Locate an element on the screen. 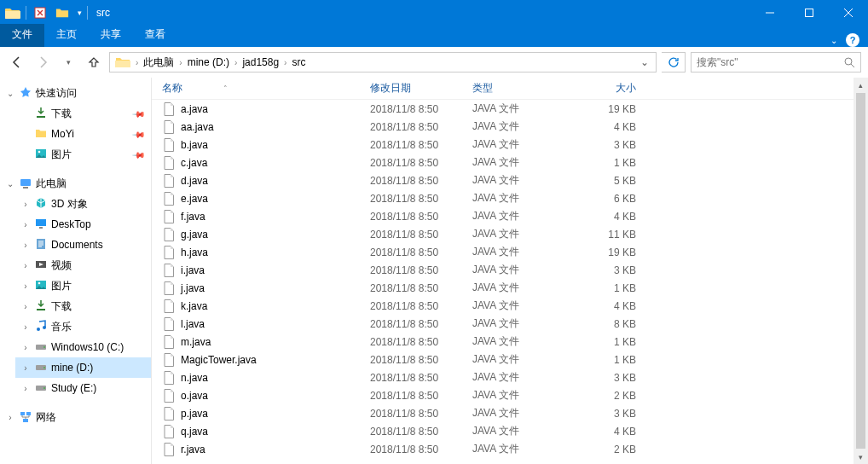 The width and height of the screenshot is (868, 464). nav-recent-button: ▾ is located at coordinates (68, 62).